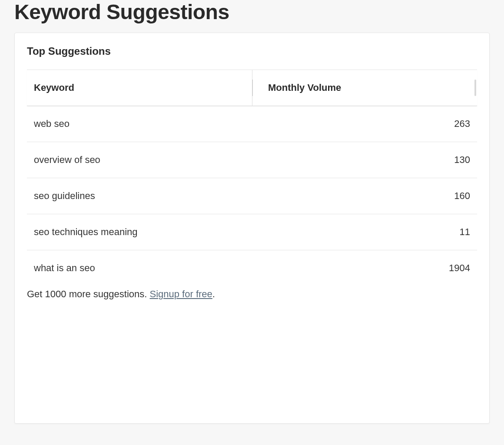 This screenshot has height=445, width=504. What do you see at coordinates (252, 88) in the screenshot?
I see `table-header-row: Keyword Monthly Volume` at bounding box center [252, 88].